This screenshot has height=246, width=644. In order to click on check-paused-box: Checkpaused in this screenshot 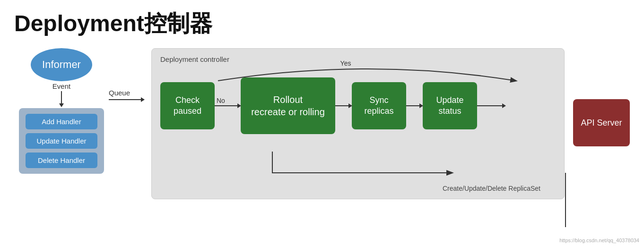, I will do `click(187, 106)`.